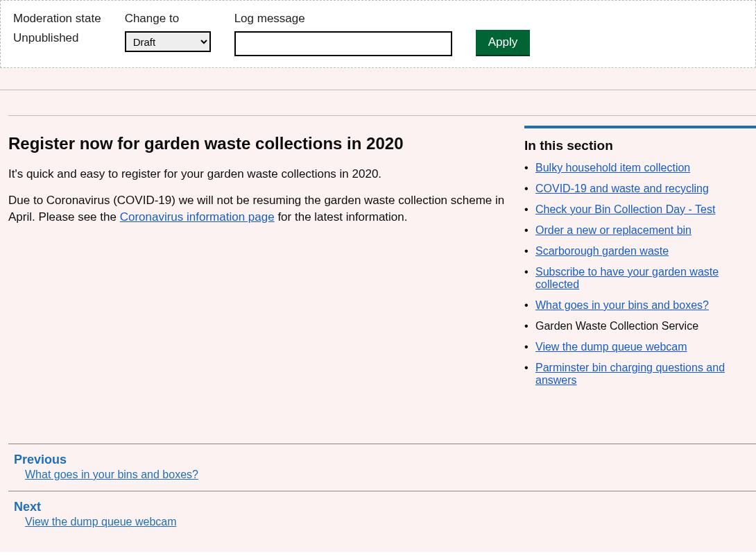  Describe the element at coordinates (57, 19) in the screenshot. I see `moderation-state-label: Moderation state` at that location.